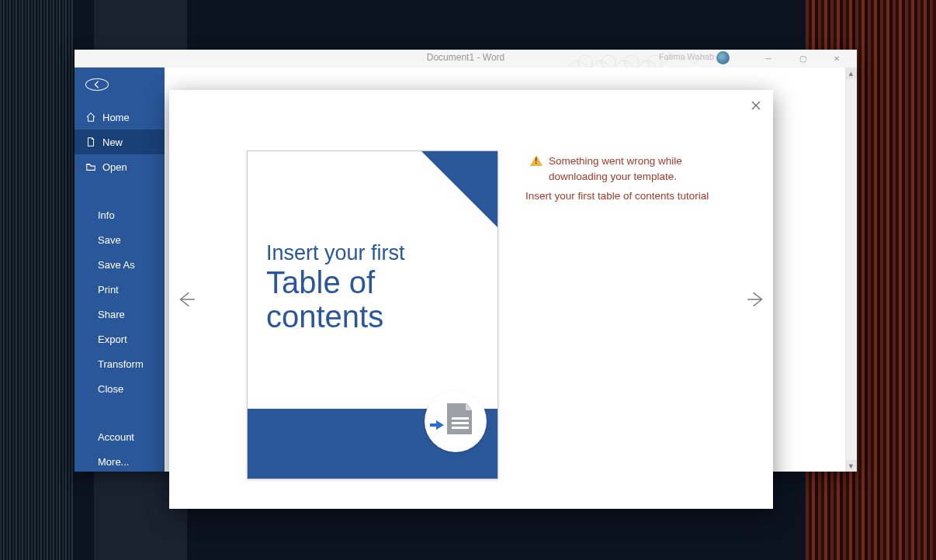 This screenshot has height=560, width=936. What do you see at coordinates (37, 280) in the screenshot?
I see `wallpaper-left` at bounding box center [37, 280].